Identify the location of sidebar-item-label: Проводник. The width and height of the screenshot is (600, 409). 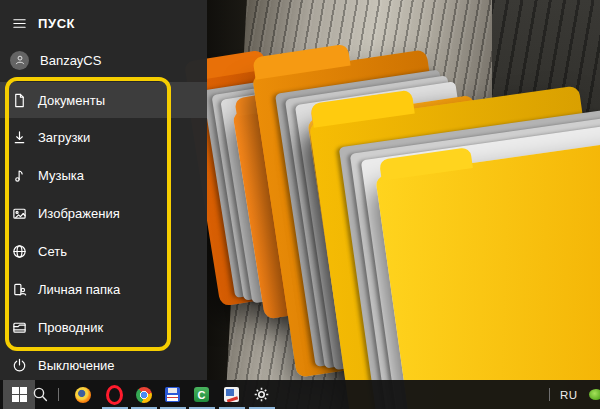
(70, 328).